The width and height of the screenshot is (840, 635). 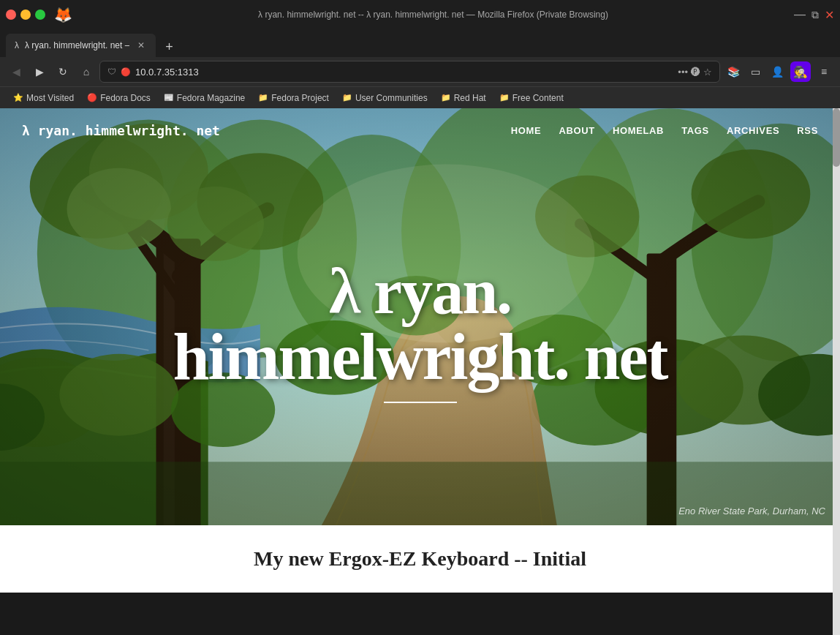 What do you see at coordinates (815, 15) in the screenshot?
I see `window-restore-icon: ⧉` at bounding box center [815, 15].